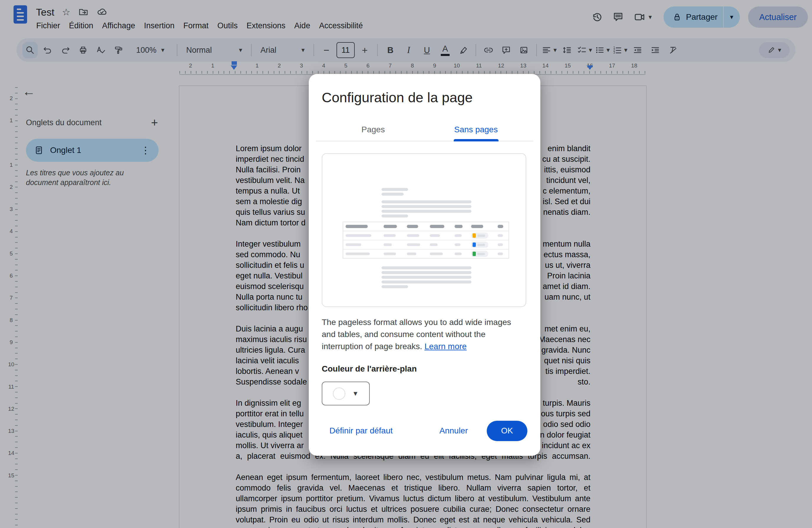  I want to click on dialog-title: Configuration de la page, so click(397, 98).